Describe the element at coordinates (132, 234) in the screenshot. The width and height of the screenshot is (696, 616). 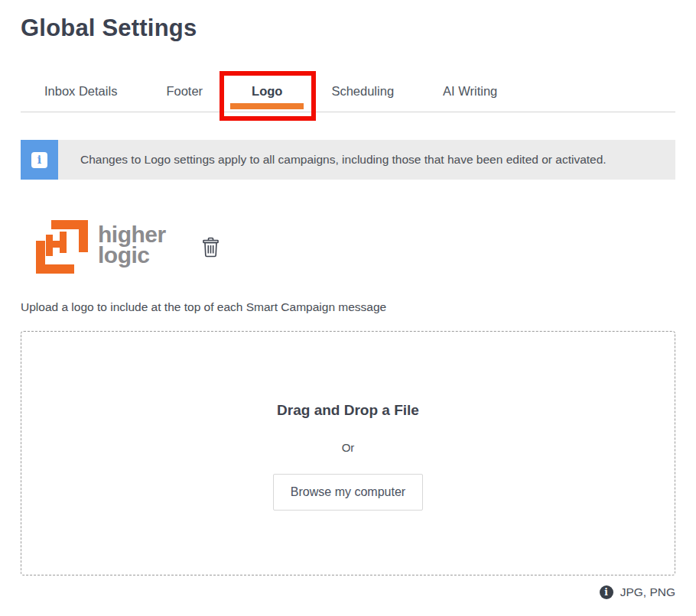
I see `wordmark-line1: higher` at that location.